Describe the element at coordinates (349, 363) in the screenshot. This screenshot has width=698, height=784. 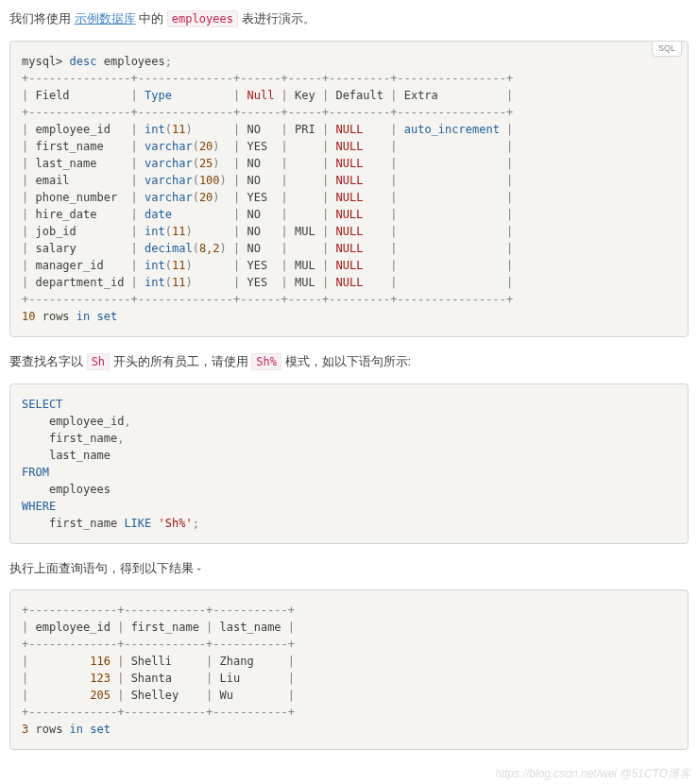
I see `para2: 要查找名字以 Sh 开头的所有员工，请使用 Sh% 模式，如以下语句所示:` at that location.